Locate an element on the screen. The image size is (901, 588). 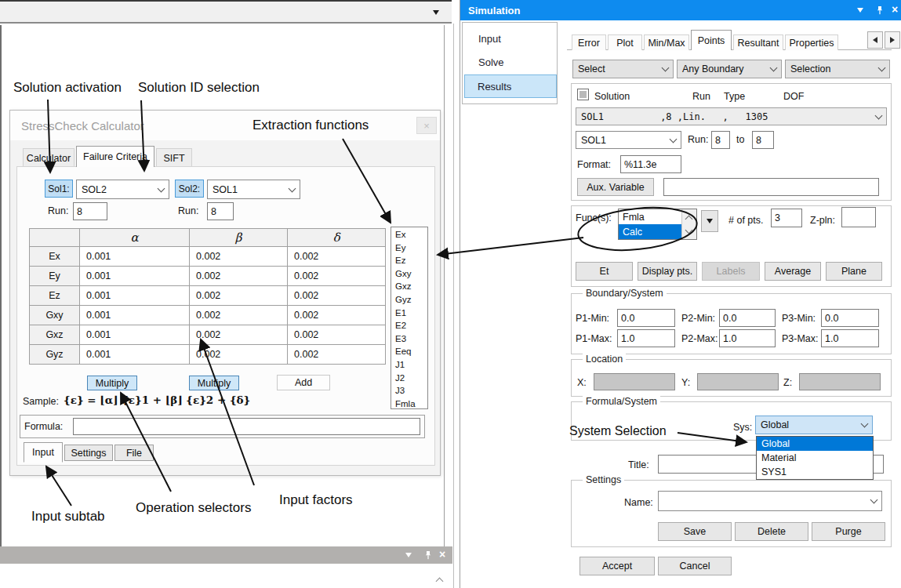
panel-splitter is located at coordinates (453, 306).